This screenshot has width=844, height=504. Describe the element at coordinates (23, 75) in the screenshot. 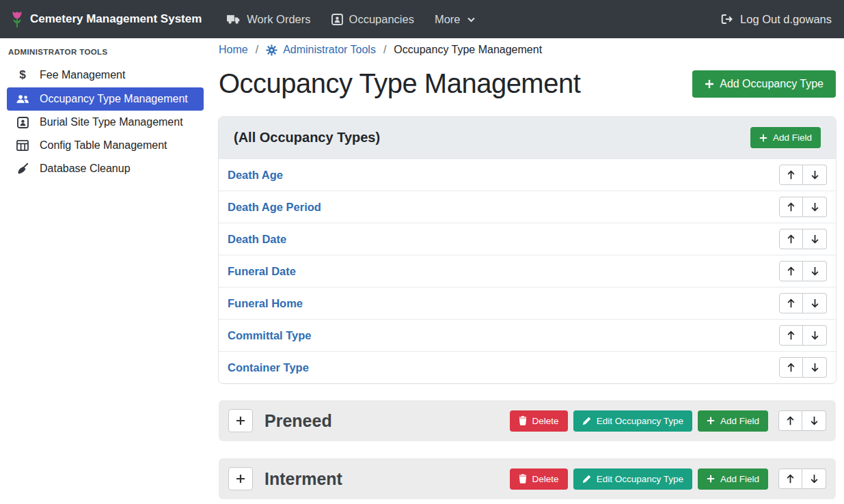

I see `dollar-icon: $` at that location.